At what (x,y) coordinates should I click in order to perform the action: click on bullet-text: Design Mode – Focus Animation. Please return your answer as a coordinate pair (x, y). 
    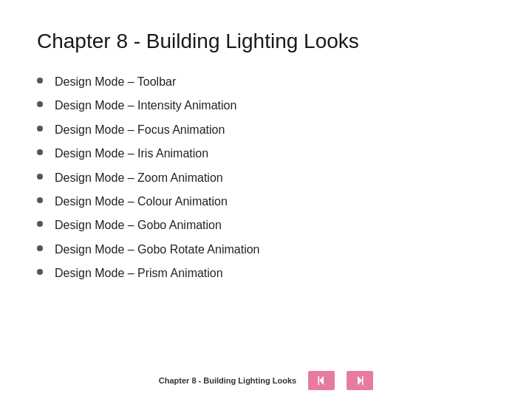
    Looking at the image, I should click on (140, 130).